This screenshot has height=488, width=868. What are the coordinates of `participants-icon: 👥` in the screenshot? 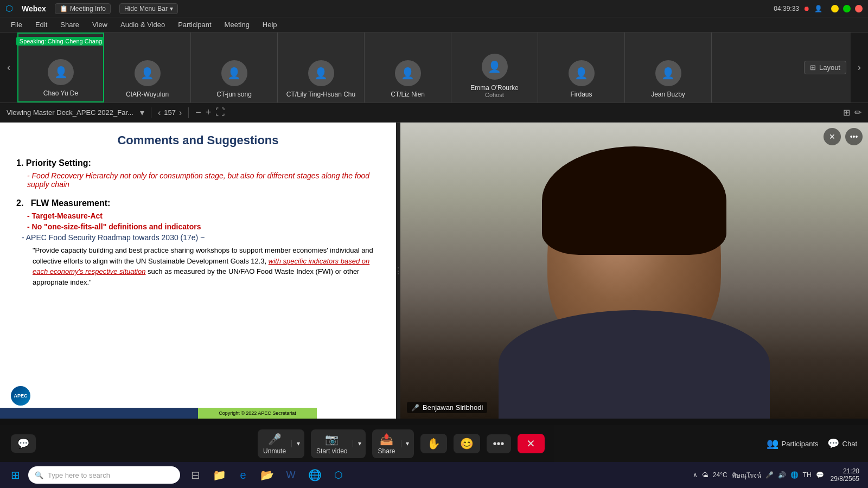 It's located at (773, 444).